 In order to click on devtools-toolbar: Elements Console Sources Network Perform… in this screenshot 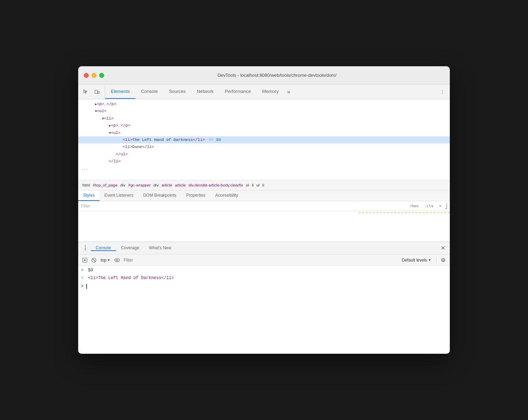, I will do `click(264, 92)`.